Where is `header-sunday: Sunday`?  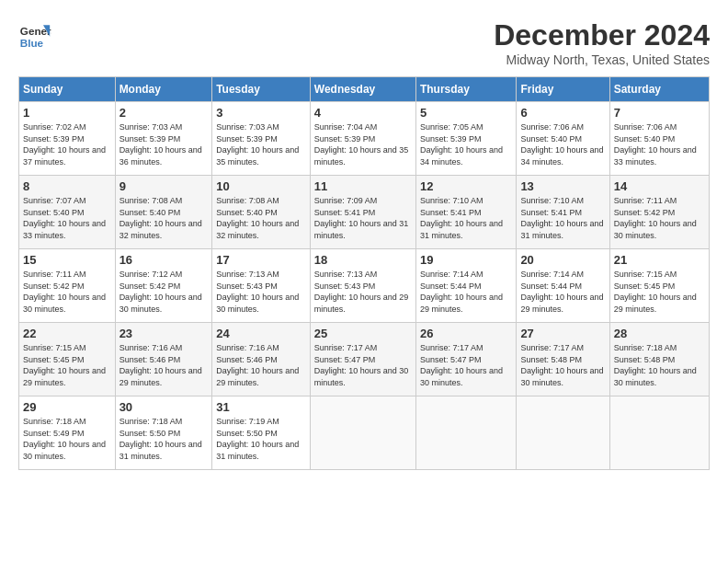 header-sunday: Sunday is located at coordinates (68, 90).